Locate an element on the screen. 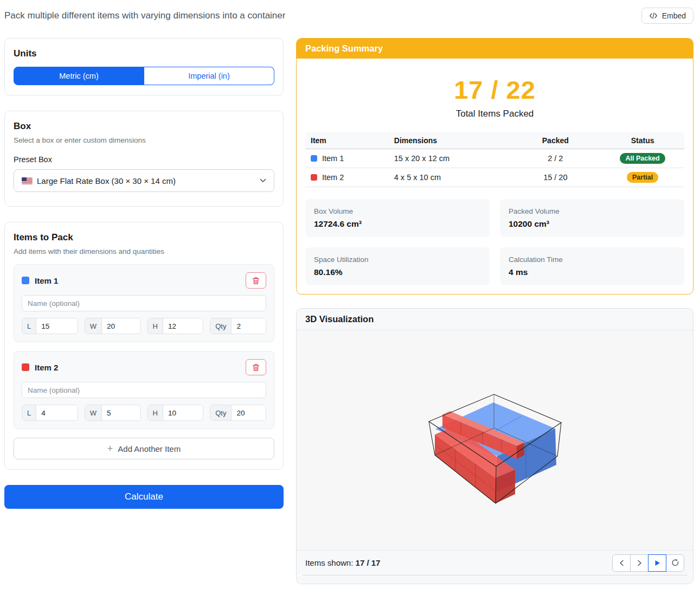 The image size is (700, 601). chevron-left-icon is located at coordinates (621, 563).